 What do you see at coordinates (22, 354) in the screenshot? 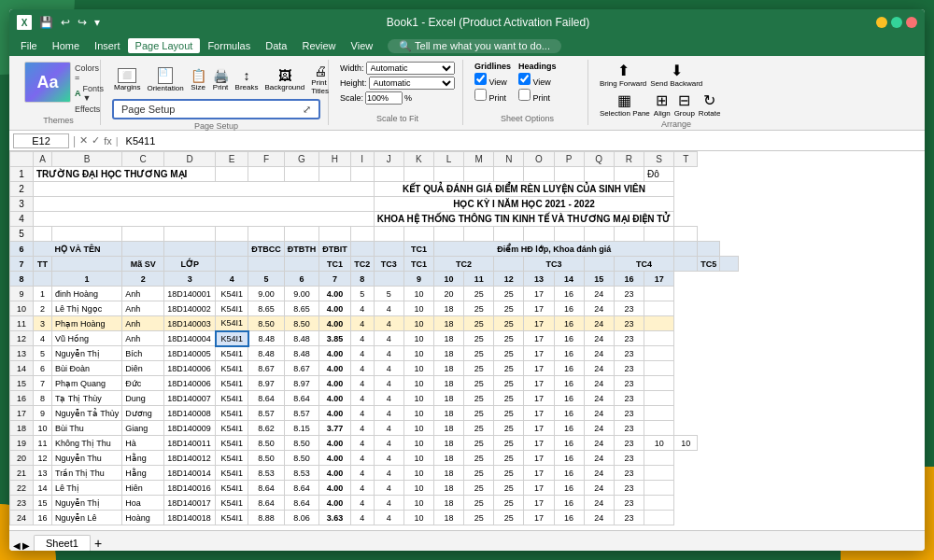
I see `row-header: 13` at bounding box center [22, 354].